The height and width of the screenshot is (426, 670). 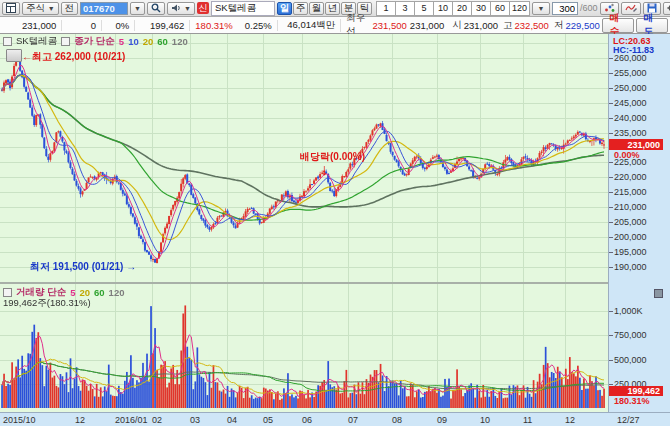 What do you see at coordinates (630, 73) in the screenshot?
I see `price-tick-label: 255,000` at bounding box center [630, 73].